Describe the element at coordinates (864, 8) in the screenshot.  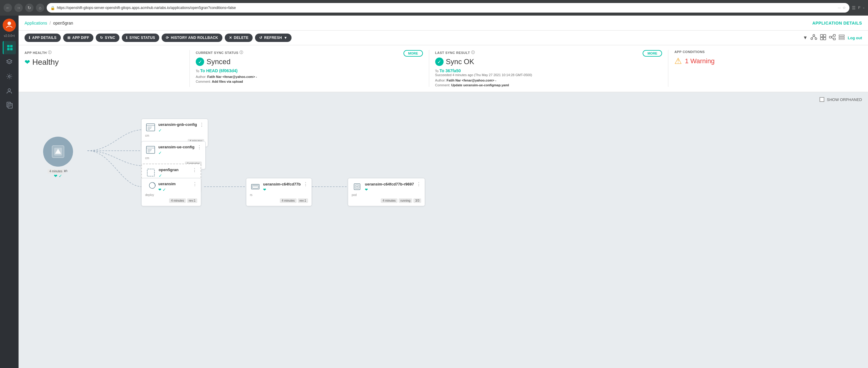
I see `extensions-icon: ◦` at that location.